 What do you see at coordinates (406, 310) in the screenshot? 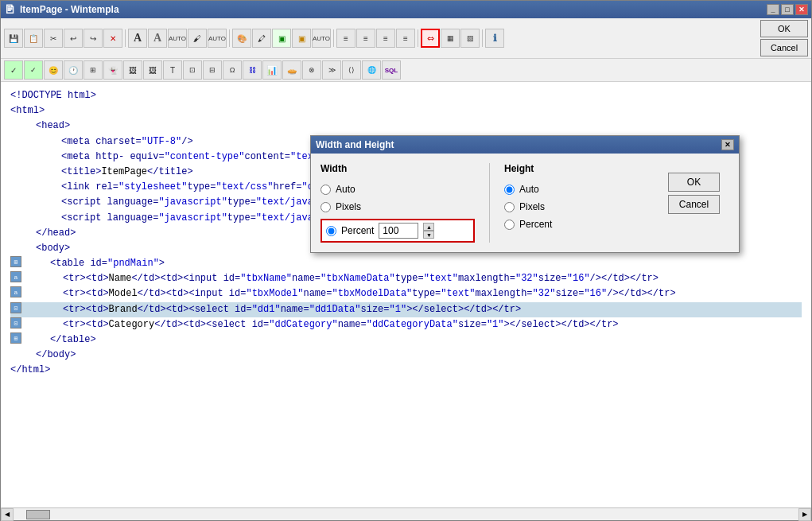
I see `code-line-tr3: ⊡ <tr><td>Brand</td><td><select id="dd1"…` at bounding box center [406, 310].